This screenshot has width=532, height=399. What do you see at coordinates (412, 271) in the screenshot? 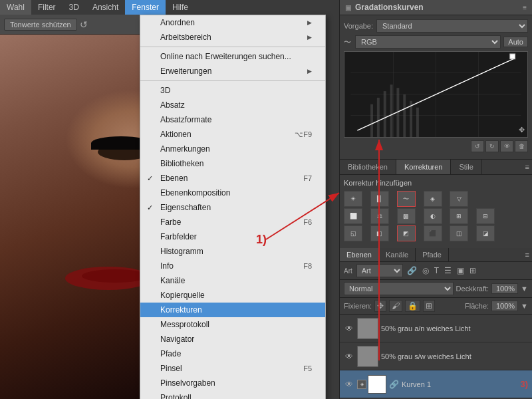
I see `layers-link-icon: 🔗` at bounding box center [412, 271].